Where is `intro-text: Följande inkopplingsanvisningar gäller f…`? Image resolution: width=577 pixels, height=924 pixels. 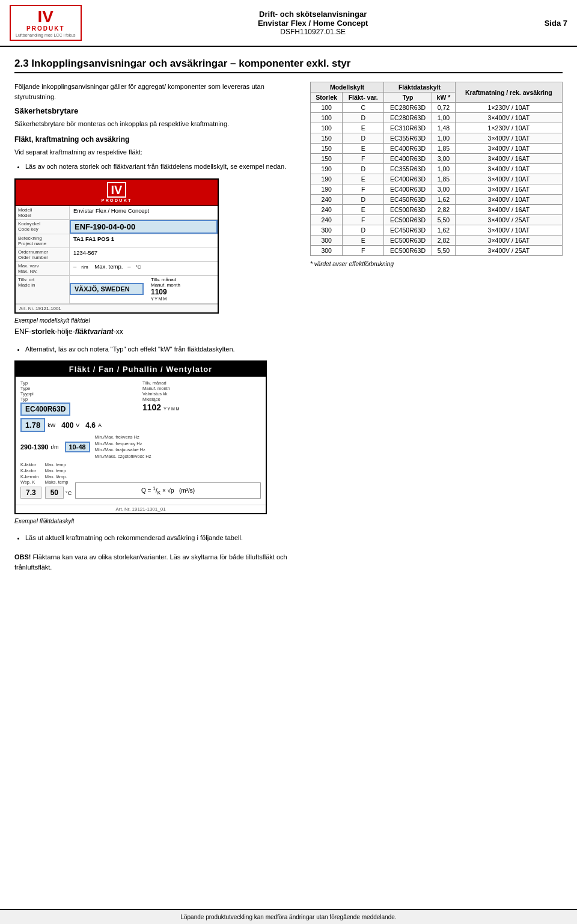 intro-text: Följande inkopplingsanvisningar gäller f… is located at coordinates (156, 91).